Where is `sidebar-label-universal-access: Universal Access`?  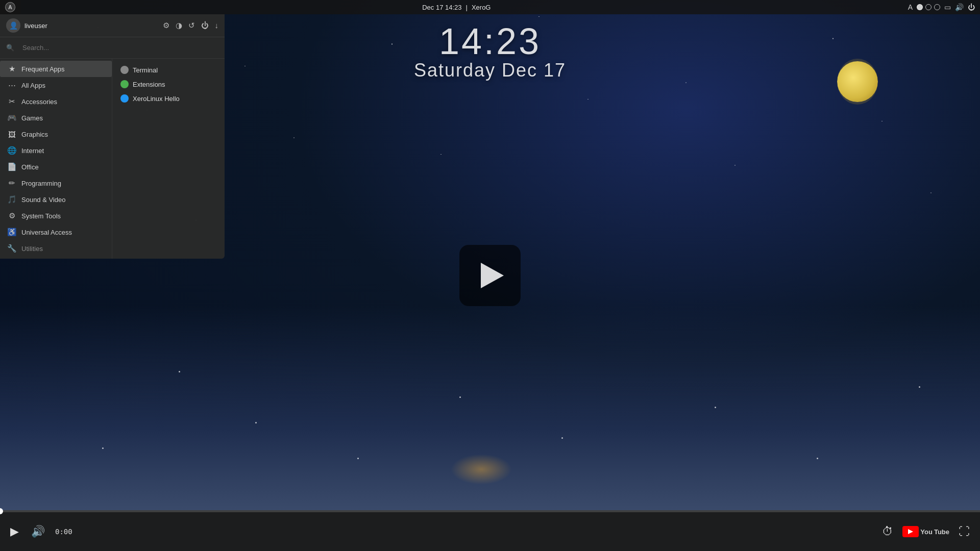 sidebar-label-universal-access: Universal Access is located at coordinates (47, 233).